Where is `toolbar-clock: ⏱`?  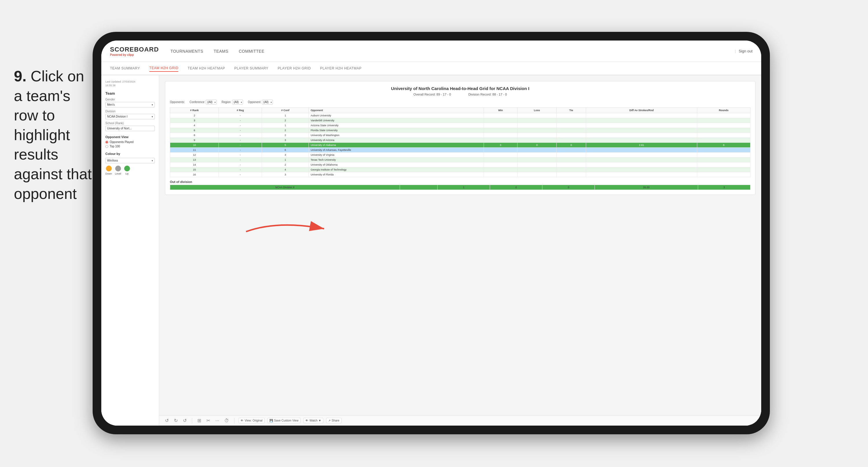
toolbar-clock: ⏱ is located at coordinates (226, 421).